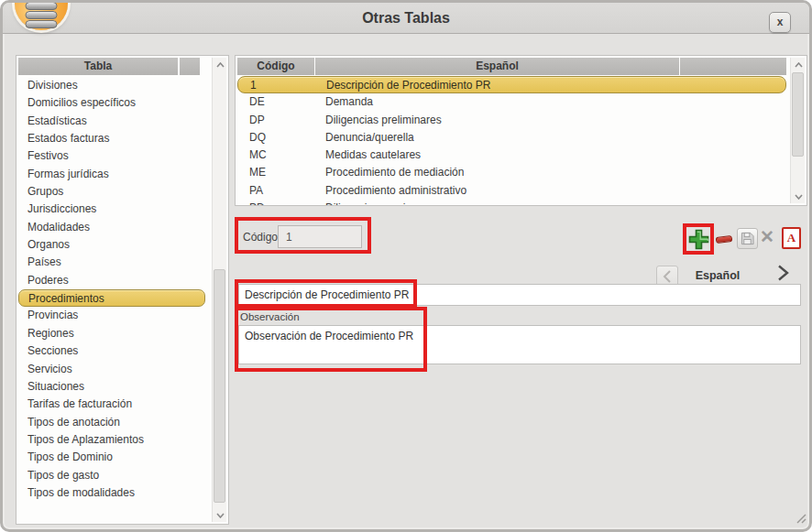 The width and height of the screenshot is (812, 532). What do you see at coordinates (767, 236) in the screenshot?
I see `delete-button: ✕` at bounding box center [767, 236].